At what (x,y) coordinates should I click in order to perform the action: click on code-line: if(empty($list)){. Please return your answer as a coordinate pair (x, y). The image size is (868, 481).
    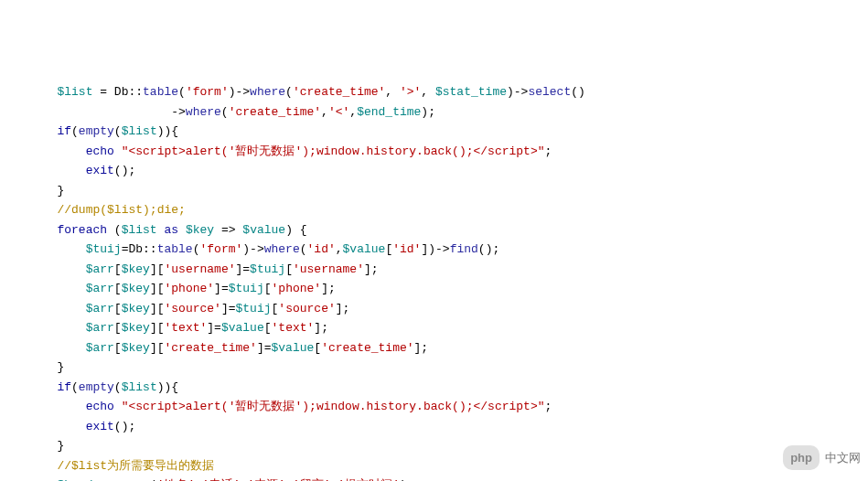
    Looking at the image, I should click on (434, 388).